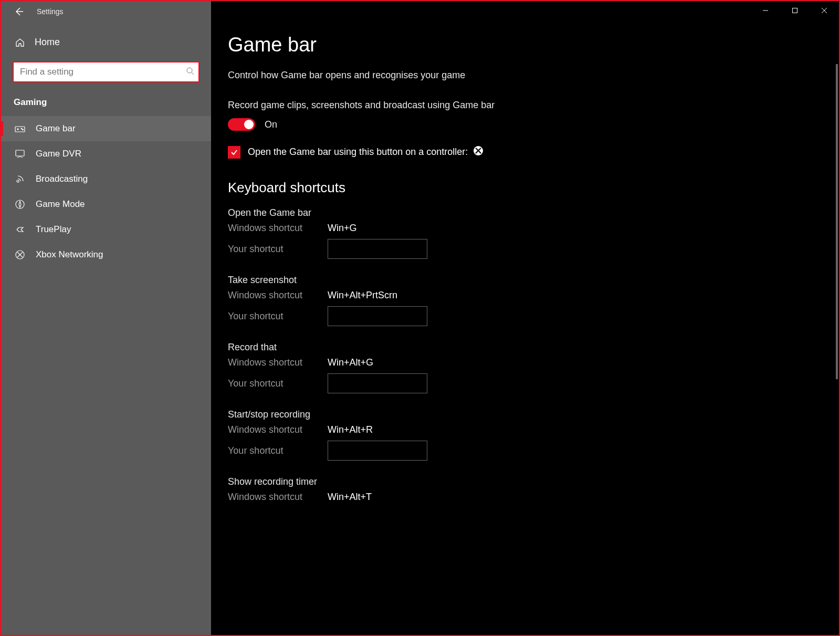 The image size is (840, 636). What do you see at coordinates (520, 489) in the screenshot?
I see `shortcut-show-recording-timer: Show recording timer Windows shortcut Wi…` at bounding box center [520, 489].